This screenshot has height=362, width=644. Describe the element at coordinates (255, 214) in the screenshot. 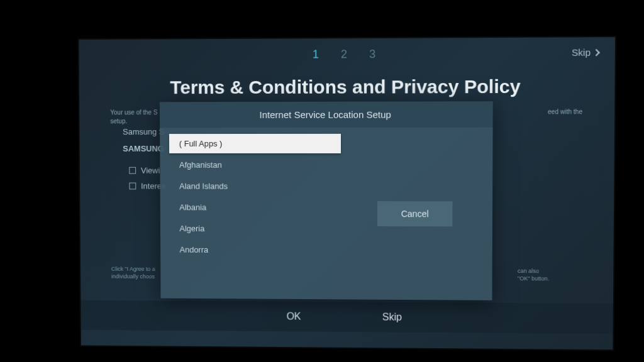

I see `location-list: ( Full Apps ) Afghanistan Aland Islands …` at that location.